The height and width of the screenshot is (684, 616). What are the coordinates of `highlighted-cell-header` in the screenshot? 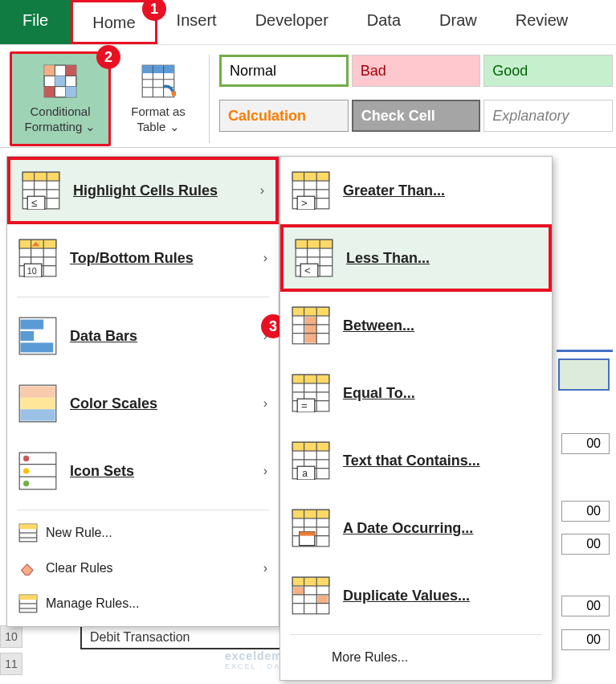 It's located at (584, 375).